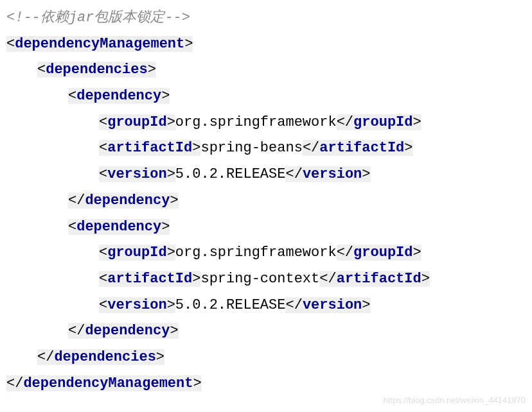 Image resolution: width=532 pixels, height=412 pixels. Describe the element at coordinates (266, 45) in the screenshot. I see `open-dependencyManagement: <dependencyManagement>` at that location.